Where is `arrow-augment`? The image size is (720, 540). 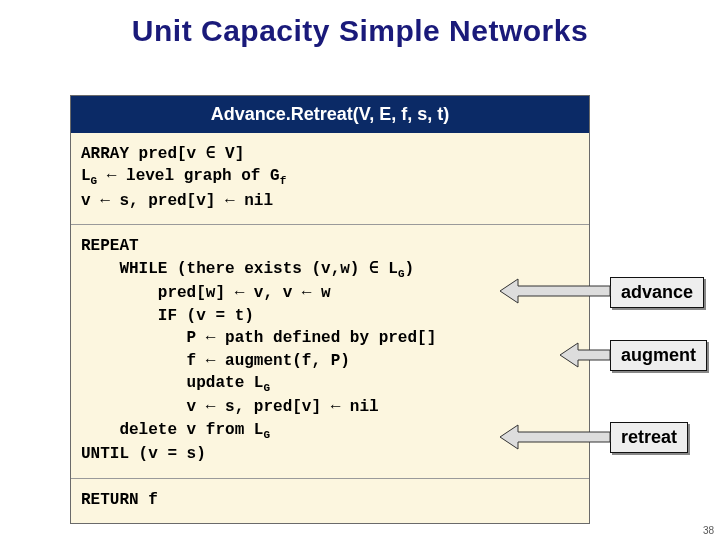 arrow-augment is located at coordinates (586, 355).